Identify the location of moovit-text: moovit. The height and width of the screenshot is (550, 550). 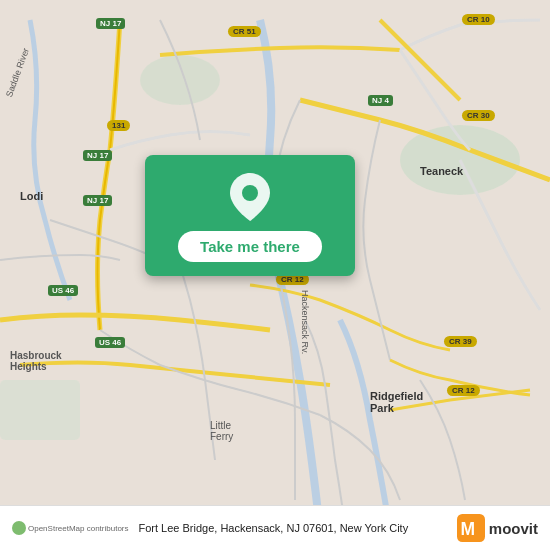
(514, 528).